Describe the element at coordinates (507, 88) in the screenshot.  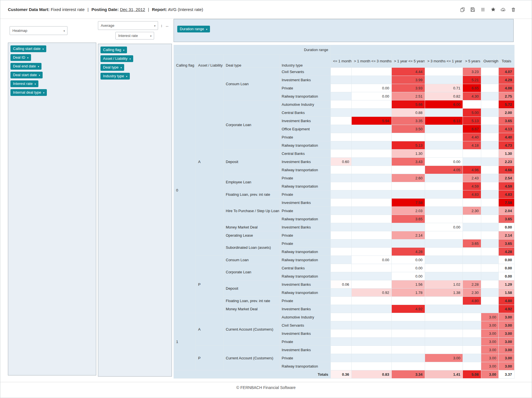
I see `row-total-cell: 4.08` at that location.